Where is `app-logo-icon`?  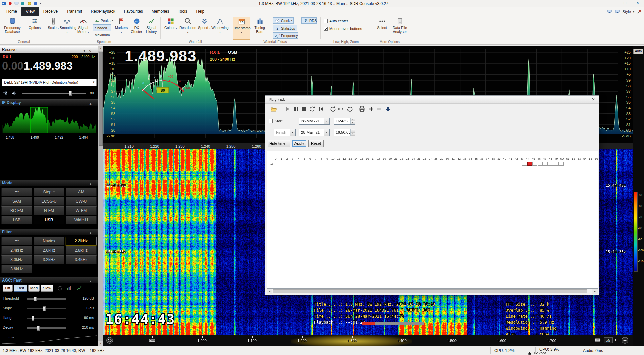
app-logo-icon is located at coordinates (4, 3).